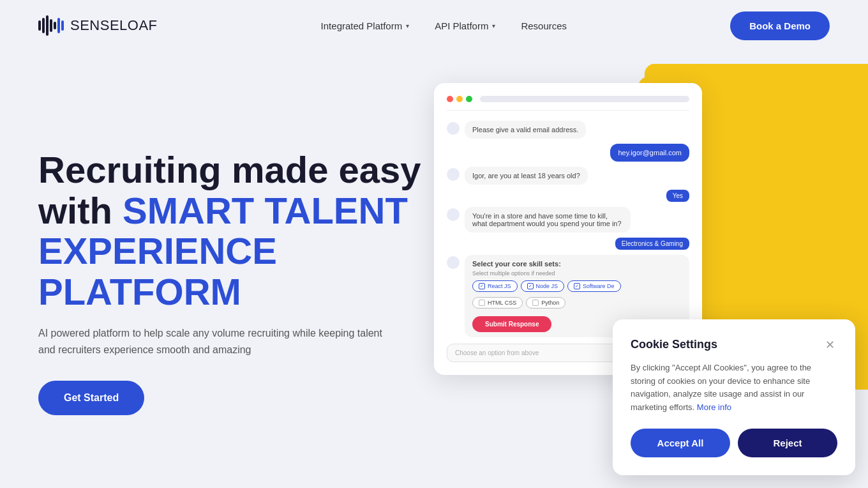  Describe the element at coordinates (568, 130) in the screenshot. I see `chat-row-1: Please give a valid email address.` at that location.